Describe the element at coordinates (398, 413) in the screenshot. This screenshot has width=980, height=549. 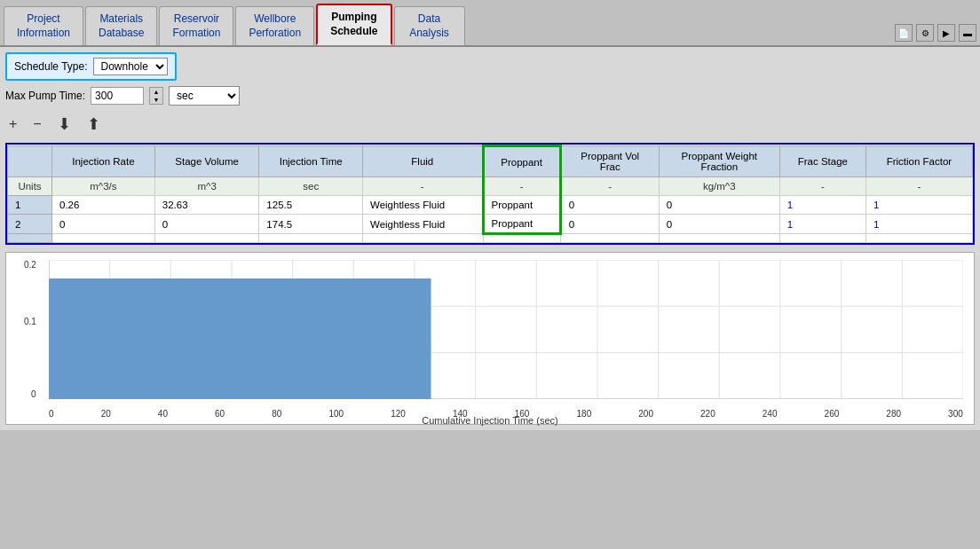
I see `x-tick-120: 120` at that location.